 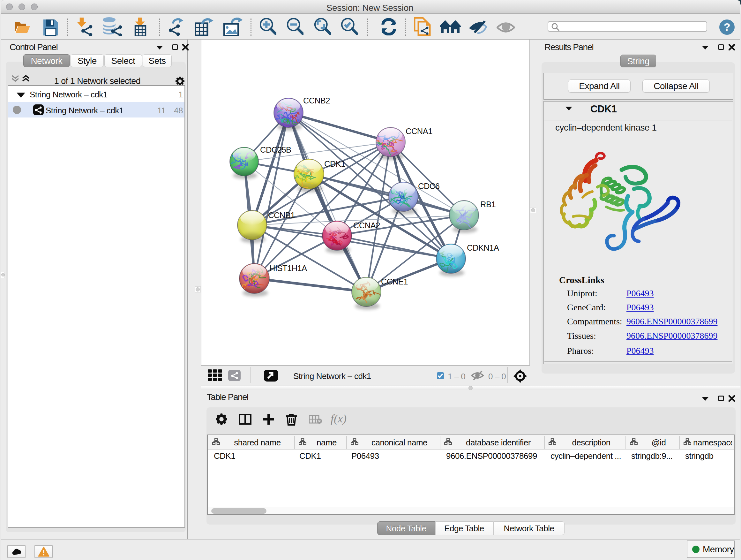 I want to click on svg-text: CDK1, so click(x=335, y=164).